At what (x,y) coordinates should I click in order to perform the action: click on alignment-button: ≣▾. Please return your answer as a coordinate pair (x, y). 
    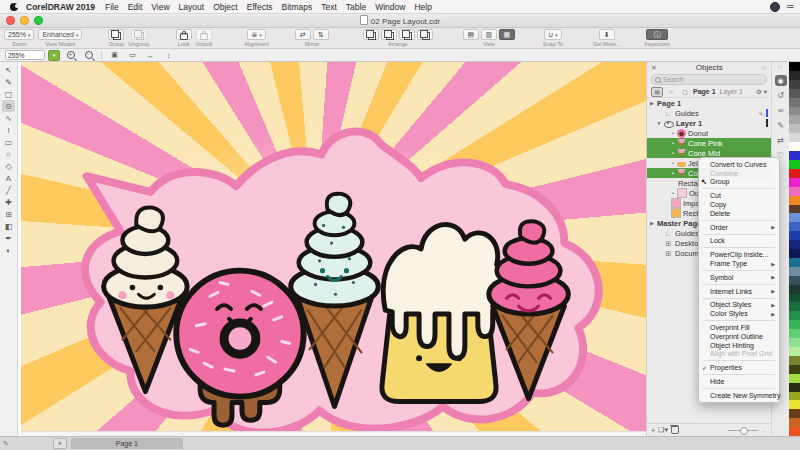
    Looking at the image, I should click on (256, 34).